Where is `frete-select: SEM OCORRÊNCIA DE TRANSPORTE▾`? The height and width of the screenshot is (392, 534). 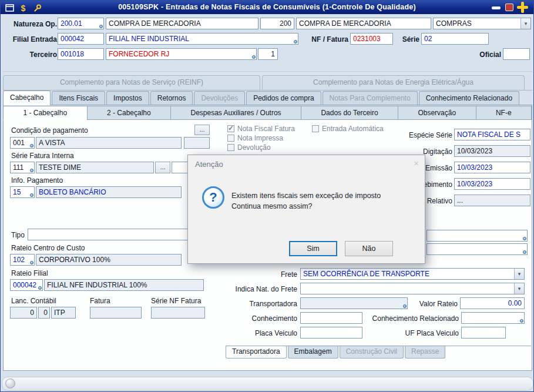 frete-select: SEM OCORRÊNCIA DE TRANSPORTE▾ is located at coordinates (412, 274).